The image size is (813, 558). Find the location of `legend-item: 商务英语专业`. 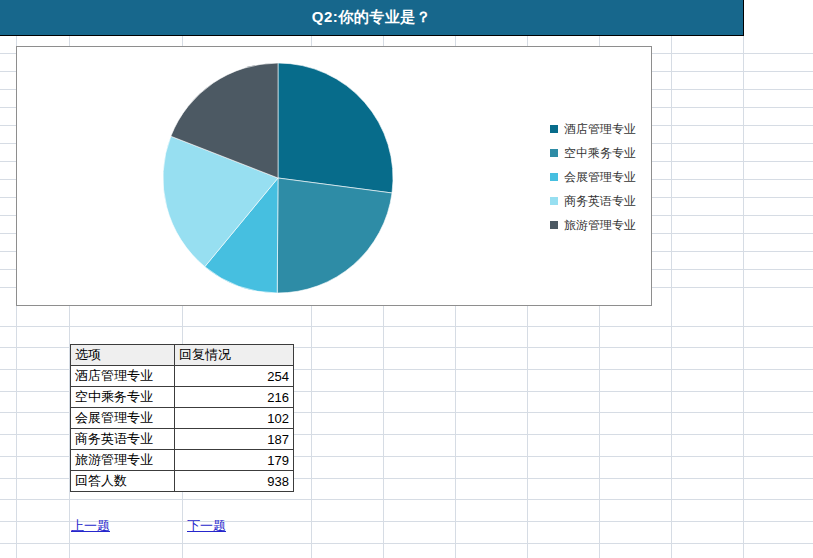

legend-item: 商务英语专业 is located at coordinates (593, 201).